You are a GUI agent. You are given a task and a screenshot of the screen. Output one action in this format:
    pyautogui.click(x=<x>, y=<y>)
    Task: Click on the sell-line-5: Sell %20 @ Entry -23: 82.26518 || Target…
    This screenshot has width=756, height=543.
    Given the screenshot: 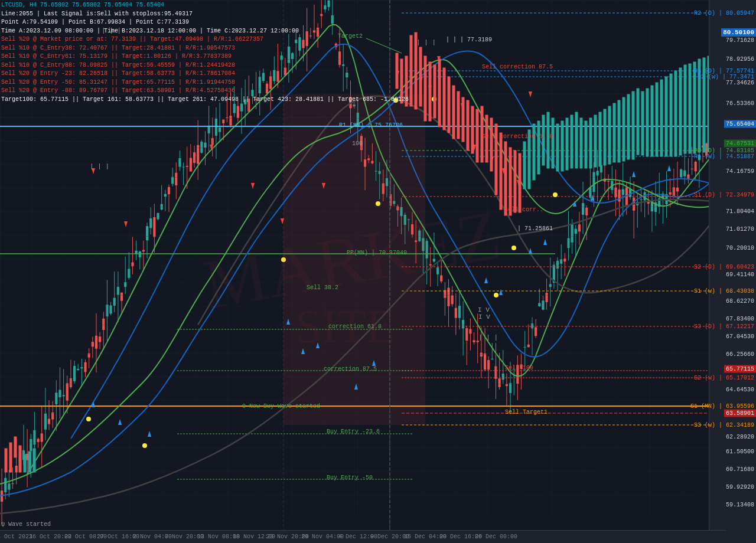 What is the action you would take?
    pyautogui.click(x=205, y=74)
    